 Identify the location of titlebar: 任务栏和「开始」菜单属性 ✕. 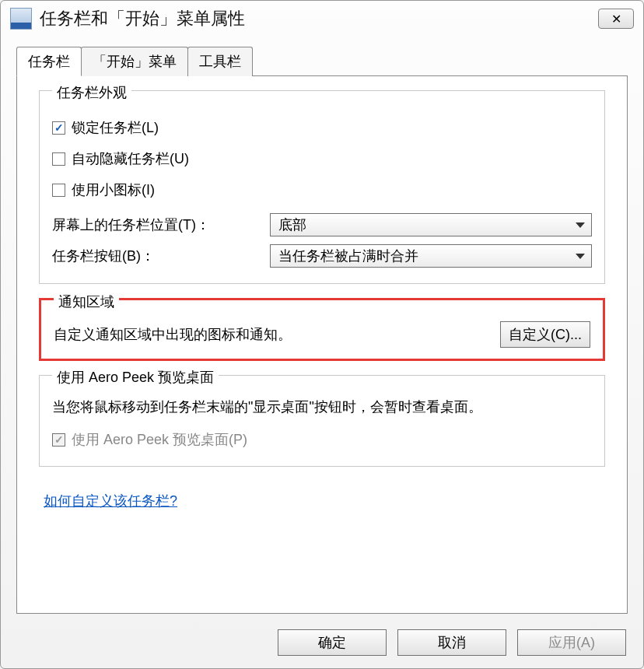
(322, 18).